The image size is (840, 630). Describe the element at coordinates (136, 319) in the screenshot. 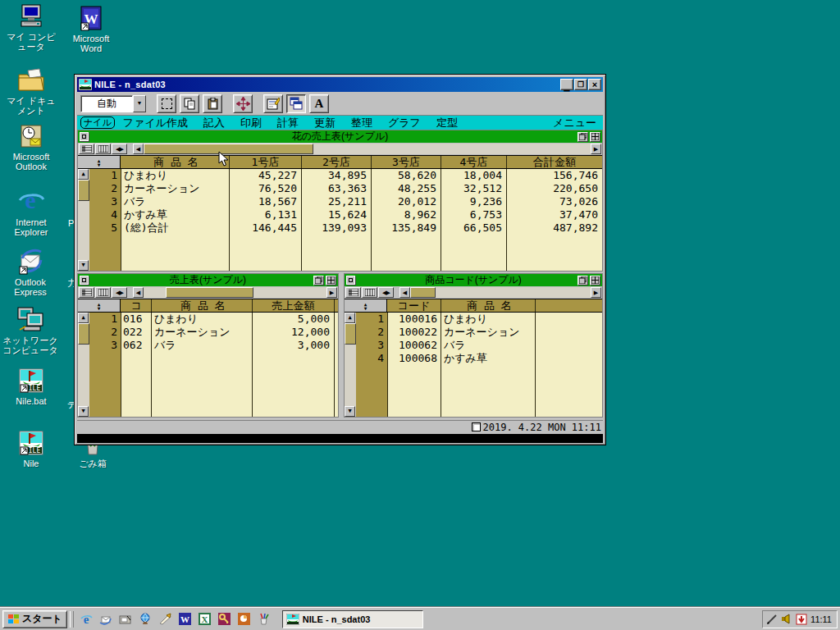

I see `cell: 016` at that location.